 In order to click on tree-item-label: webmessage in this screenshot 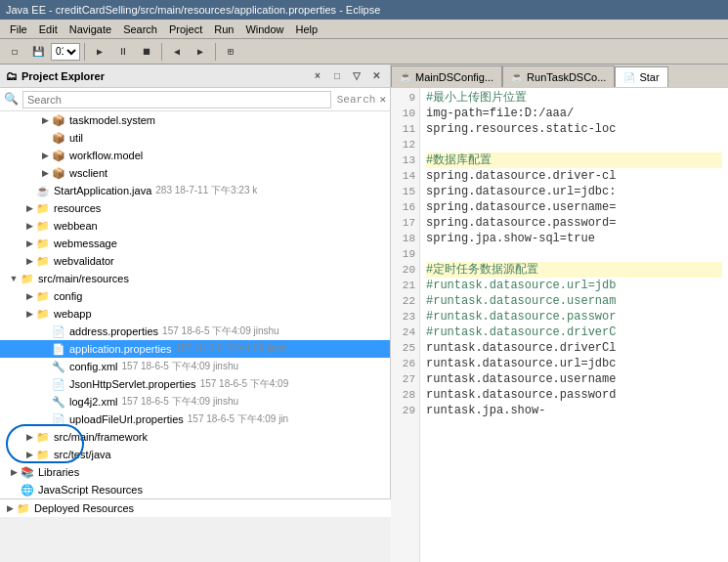, I will do `click(86, 243)`.